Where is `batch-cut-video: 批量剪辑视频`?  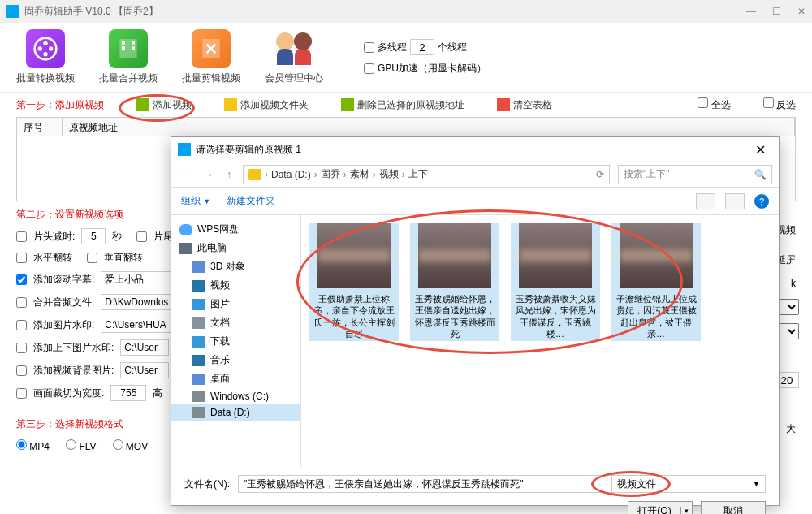 batch-cut-video: 批量剪辑视频 is located at coordinates (211, 57).